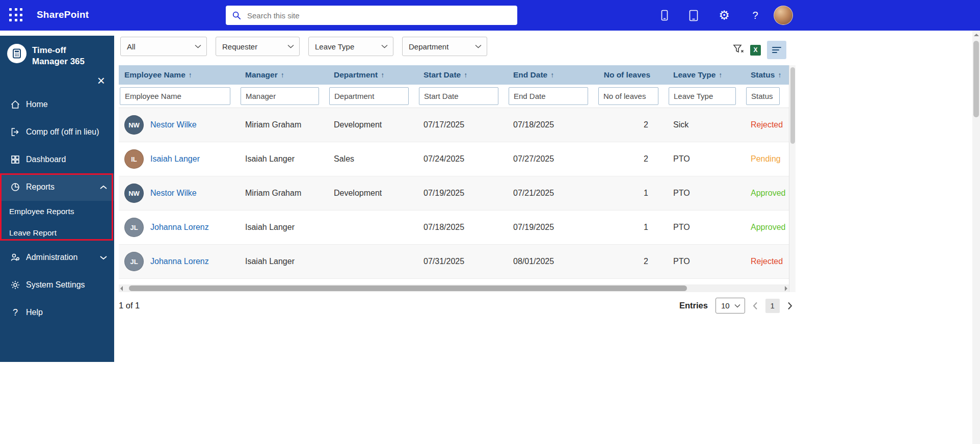  Describe the element at coordinates (57, 312) in the screenshot. I see `sidebar-item-help: ? Help` at that location.